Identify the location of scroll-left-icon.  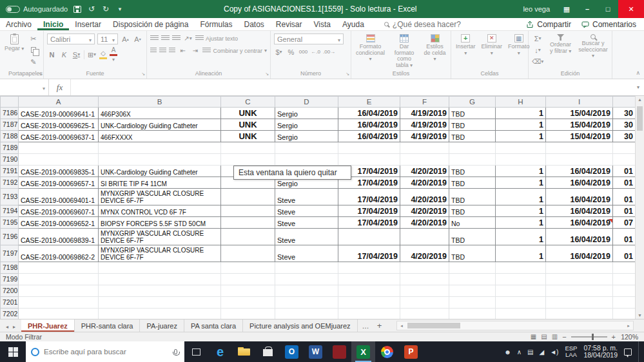
(402, 326).